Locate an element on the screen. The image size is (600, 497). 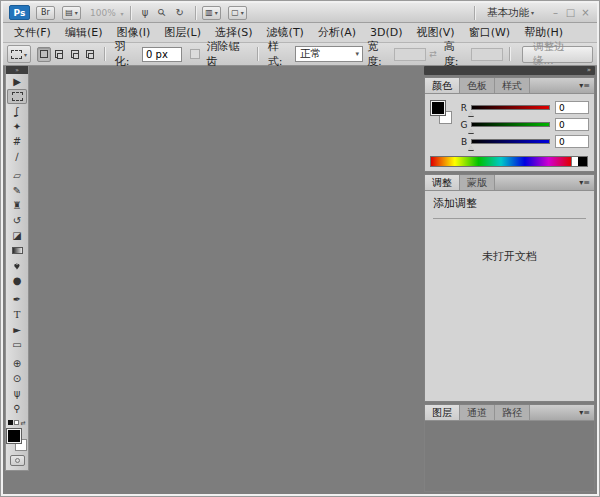
blue-value-input is located at coordinates (572, 142).